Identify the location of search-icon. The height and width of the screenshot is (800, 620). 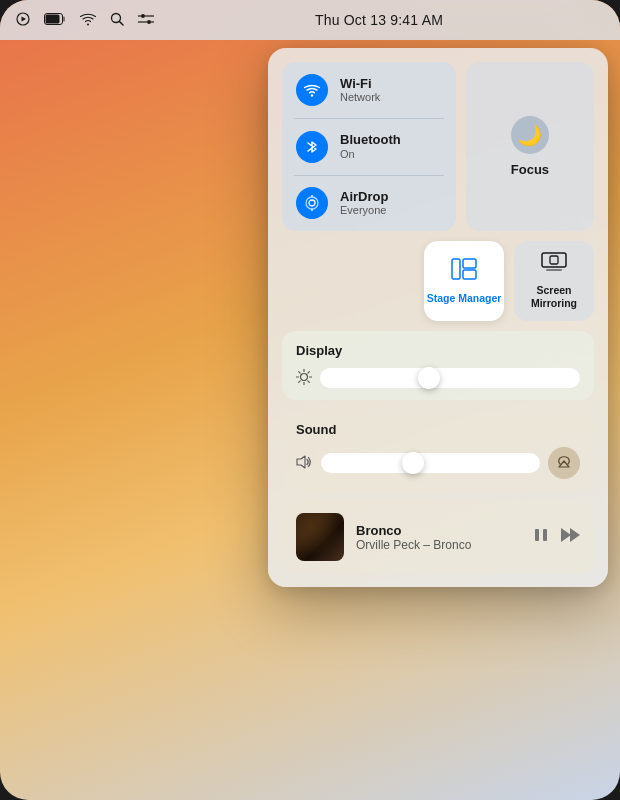
(117, 20).